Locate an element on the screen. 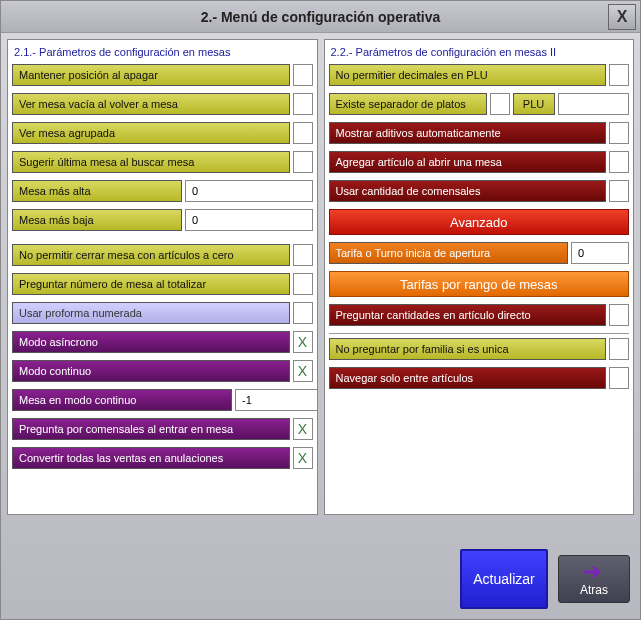 The height and width of the screenshot is (620, 641). row-mesa-baja: Mesa más baja is located at coordinates (162, 220).